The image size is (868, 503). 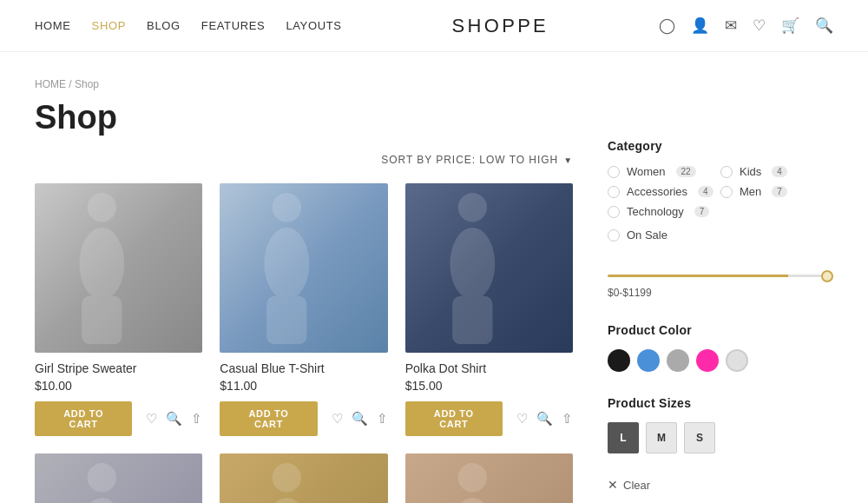 I want to click on size-M: M, so click(x=661, y=438).